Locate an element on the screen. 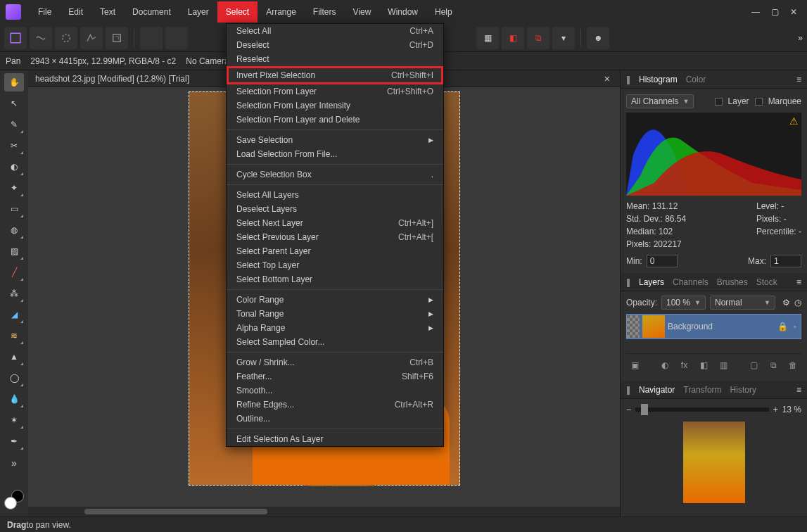 This screenshot has height=532, width=807. navigator-thumbnail is located at coordinates (714, 462).